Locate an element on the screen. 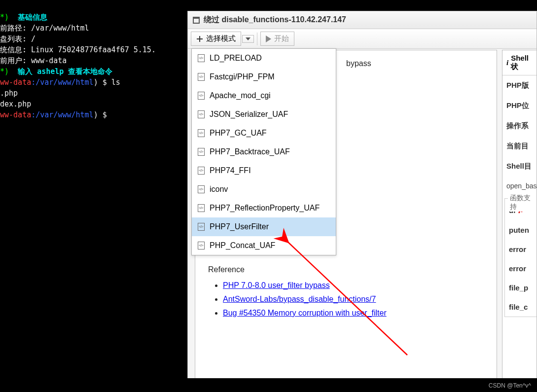 The height and width of the screenshot is (392, 537). window-icon is located at coordinates (196, 20).